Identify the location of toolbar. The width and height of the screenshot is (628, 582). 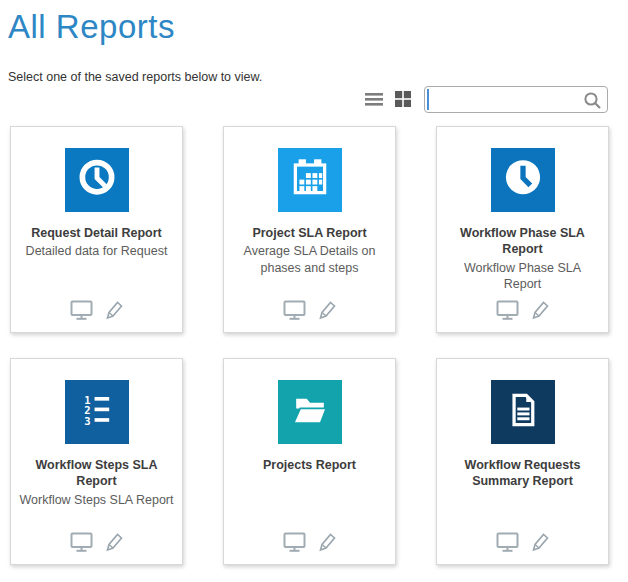
(486, 99).